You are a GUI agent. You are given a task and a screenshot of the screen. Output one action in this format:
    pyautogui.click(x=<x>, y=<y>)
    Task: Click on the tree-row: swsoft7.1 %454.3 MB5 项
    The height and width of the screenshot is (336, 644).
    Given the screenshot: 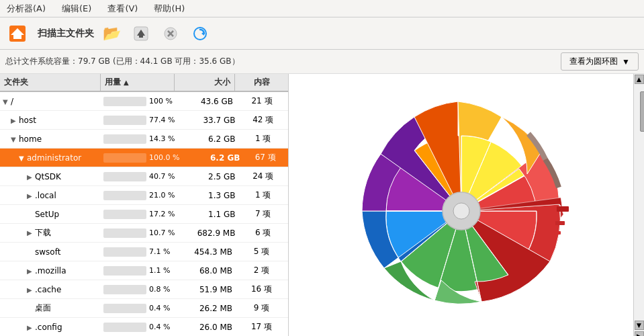 What is the action you would take?
    pyautogui.click(x=144, y=252)
    